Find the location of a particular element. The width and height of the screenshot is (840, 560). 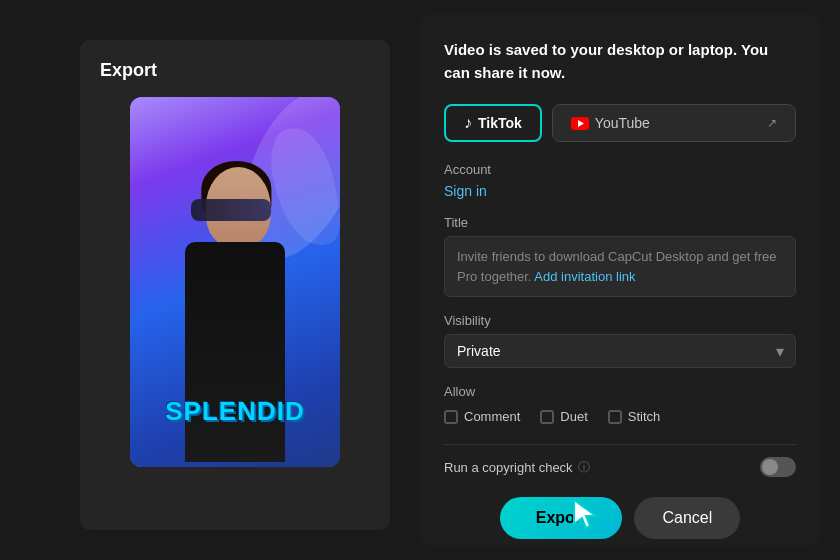

duet-checkbox is located at coordinates (547, 417).